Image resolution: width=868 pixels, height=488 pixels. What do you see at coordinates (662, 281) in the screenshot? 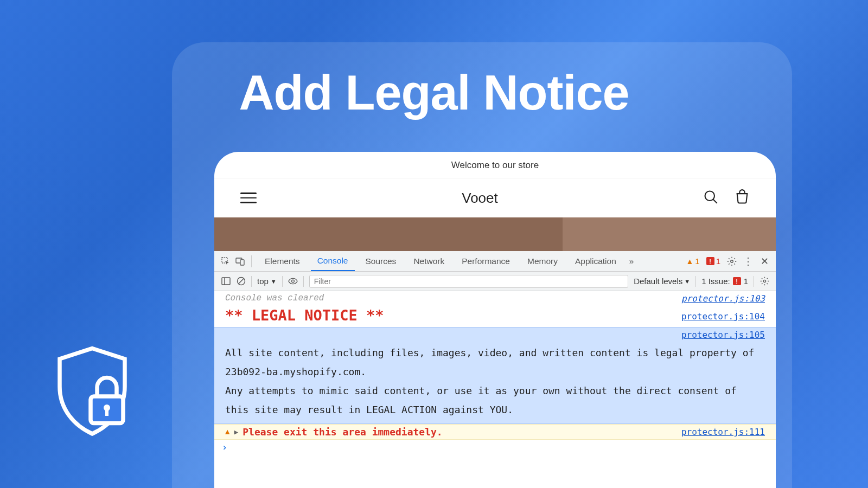
I see `log-levels-selector: Default levels ▼` at bounding box center [662, 281].